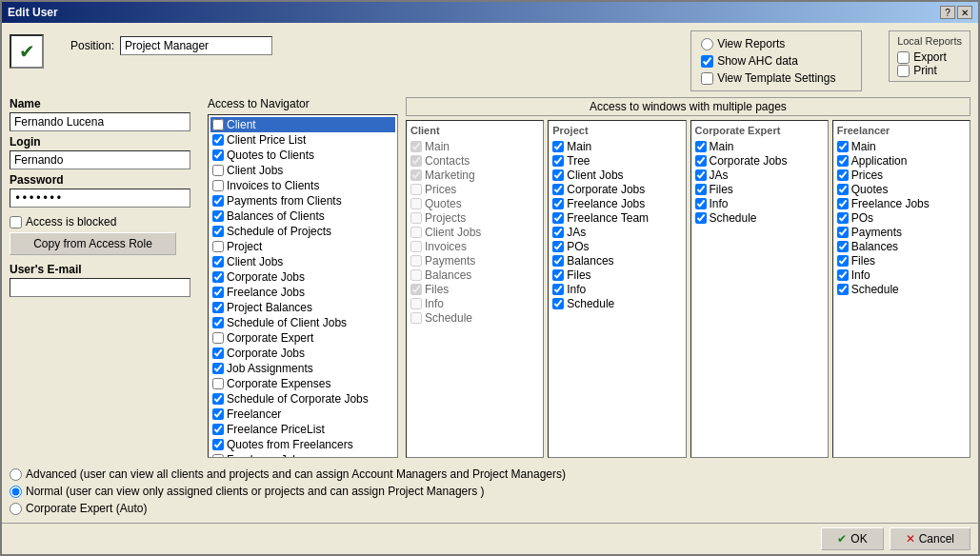 The image size is (980, 556). I want to click on login-input, so click(100, 160).